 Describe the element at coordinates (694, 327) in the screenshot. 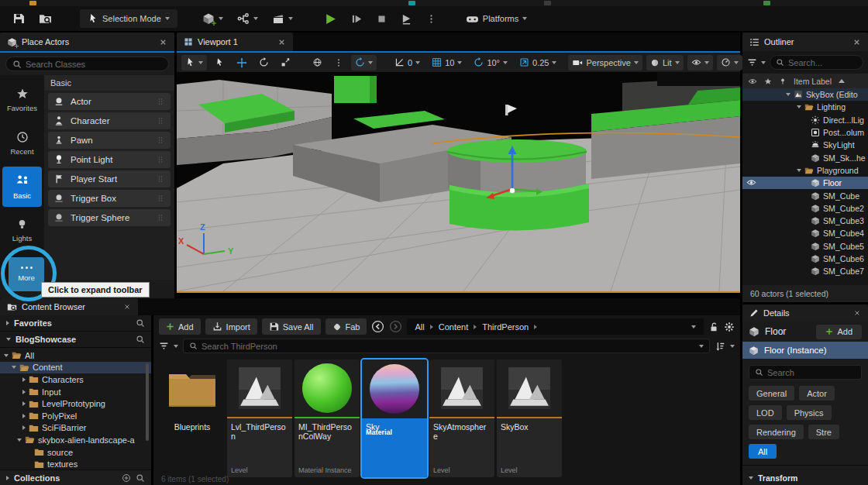

I see `path-dropdown-chevron` at that location.